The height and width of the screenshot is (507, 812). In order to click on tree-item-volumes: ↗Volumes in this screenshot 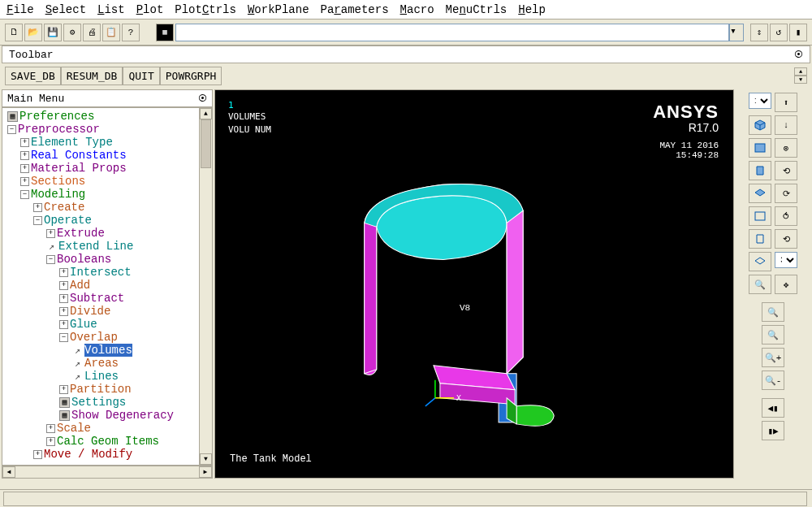, I will do `click(102, 350)`.